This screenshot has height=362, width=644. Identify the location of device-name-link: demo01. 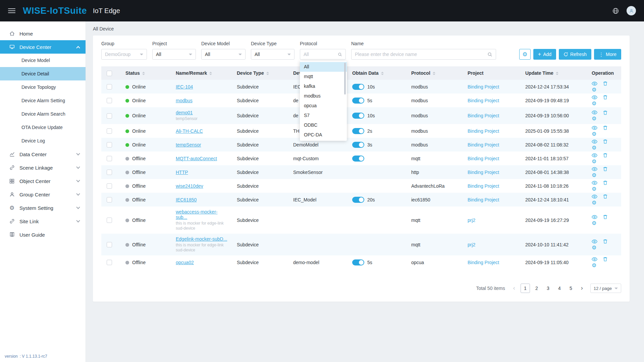
(184, 113).